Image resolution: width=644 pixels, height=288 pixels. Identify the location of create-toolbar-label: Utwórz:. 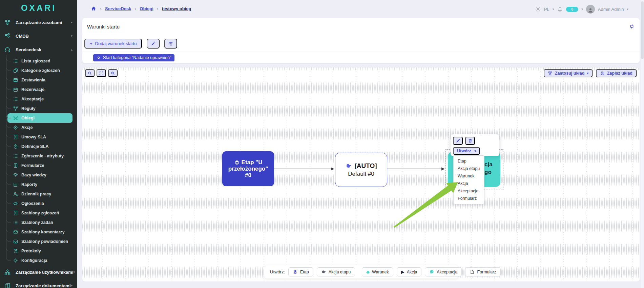
(277, 272).